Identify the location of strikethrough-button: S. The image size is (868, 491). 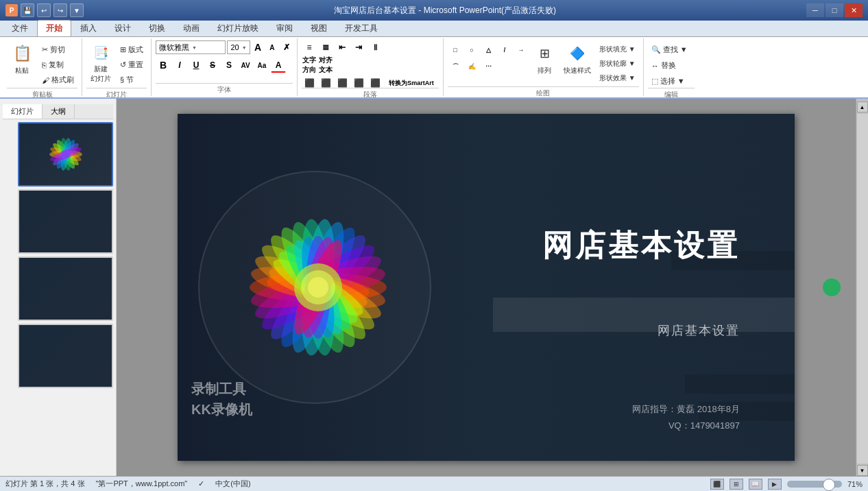
(213, 65).